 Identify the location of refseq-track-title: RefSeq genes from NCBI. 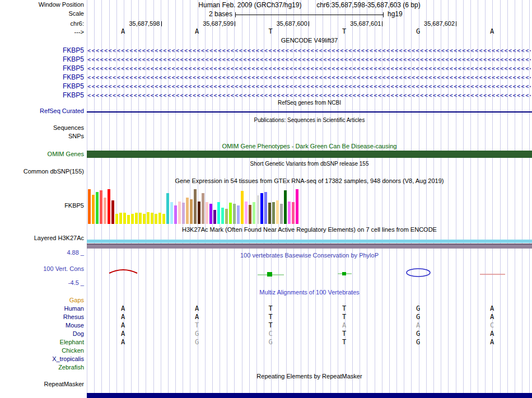
(309, 103).